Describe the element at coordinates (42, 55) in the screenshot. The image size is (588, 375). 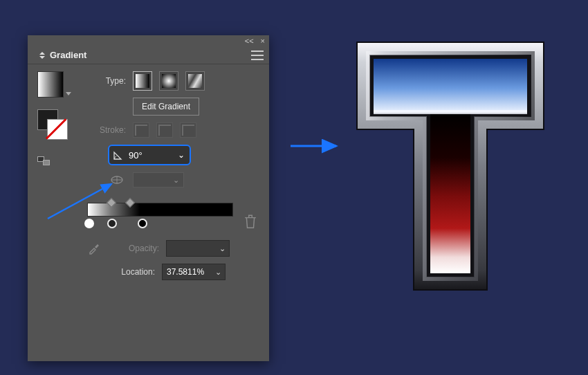
I see `expand-collapse-icon` at that location.